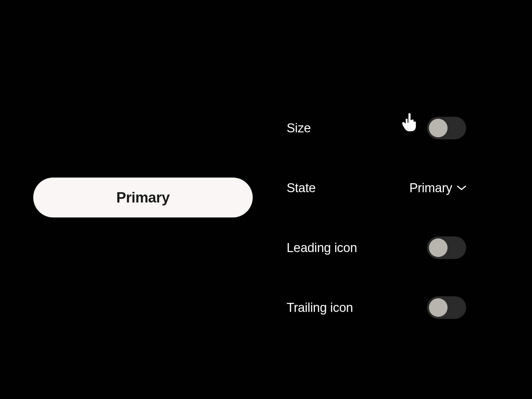 This screenshot has width=532, height=399. What do you see at coordinates (320, 308) in the screenshot?
I see `trailing-icon-label: Trailing icon` at bounding box center [320, 308].